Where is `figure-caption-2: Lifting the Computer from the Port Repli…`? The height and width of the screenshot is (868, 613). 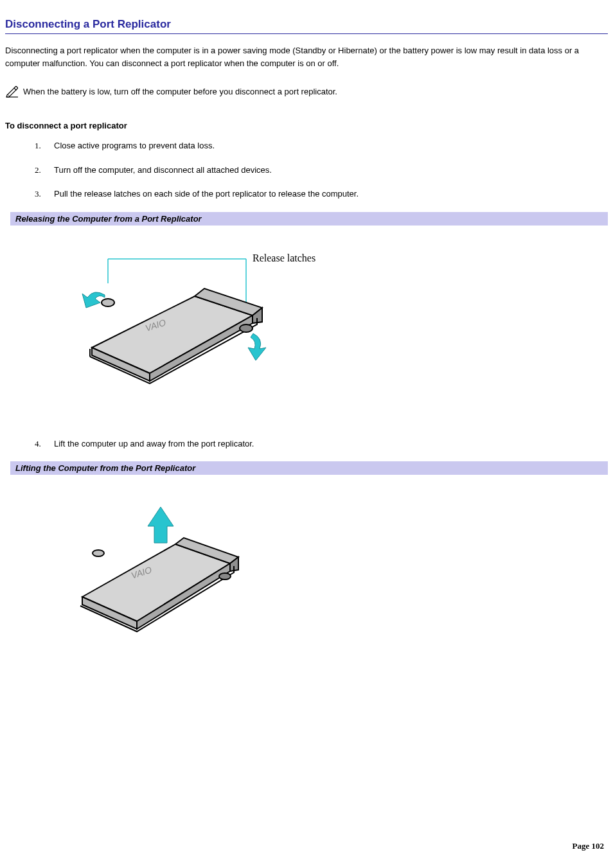
figure-caption-2: Lifting the Computer from the Port Repli… is located at coordinates (309, 468).